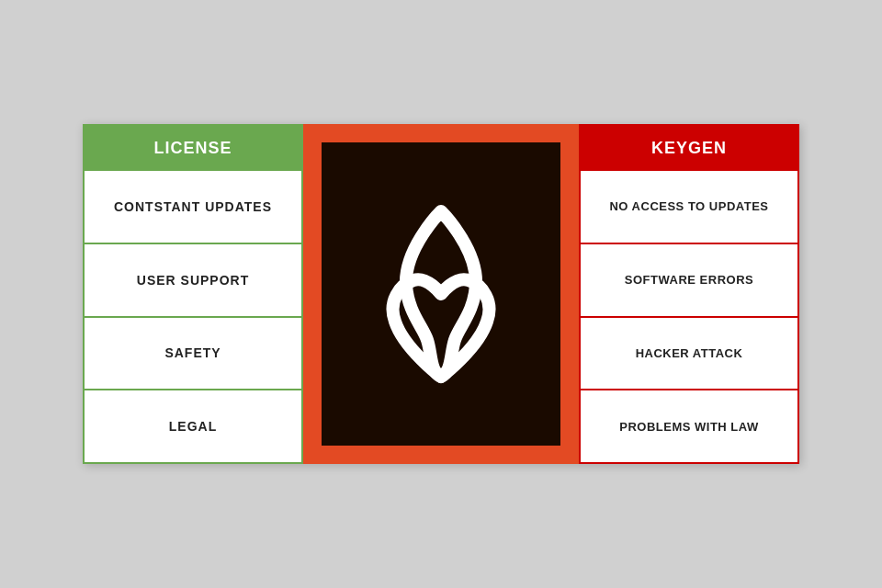 This screenshot has height=588, width=882. Describe the element at coordinates (193, 281) in the screenshot. I see `license-item-user-support: USER SUPPORT` at that location.